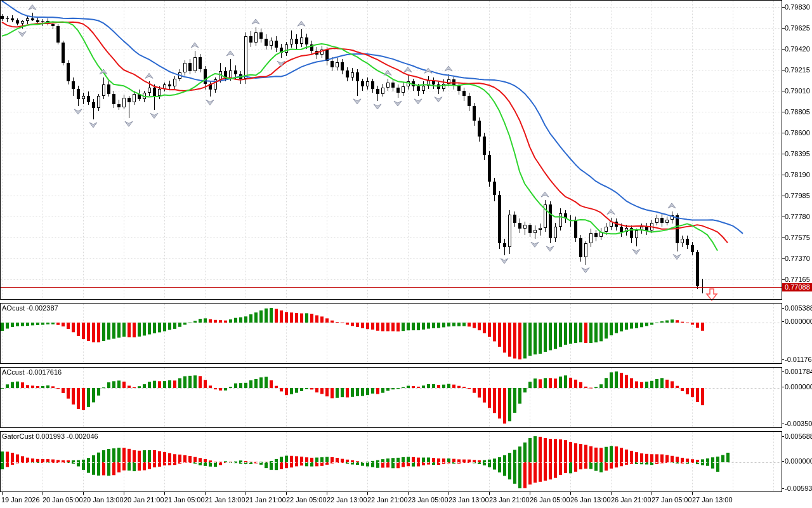 The width and height of the screenshot is (812, 508). I want to click on indicator-label-accust: ACcust -0.0017616, so click(32, 372).